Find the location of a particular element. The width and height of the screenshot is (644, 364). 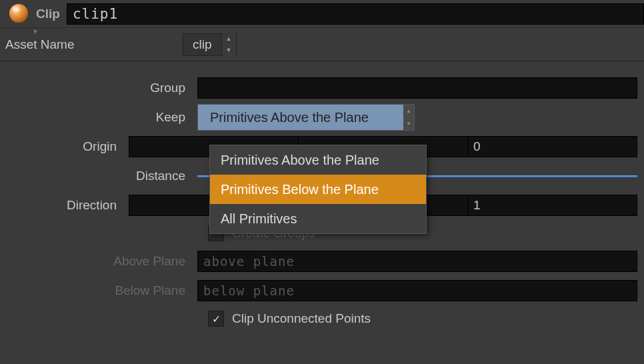

asset-name-select: clip ▲▼ is located at coordinates (209, 45).